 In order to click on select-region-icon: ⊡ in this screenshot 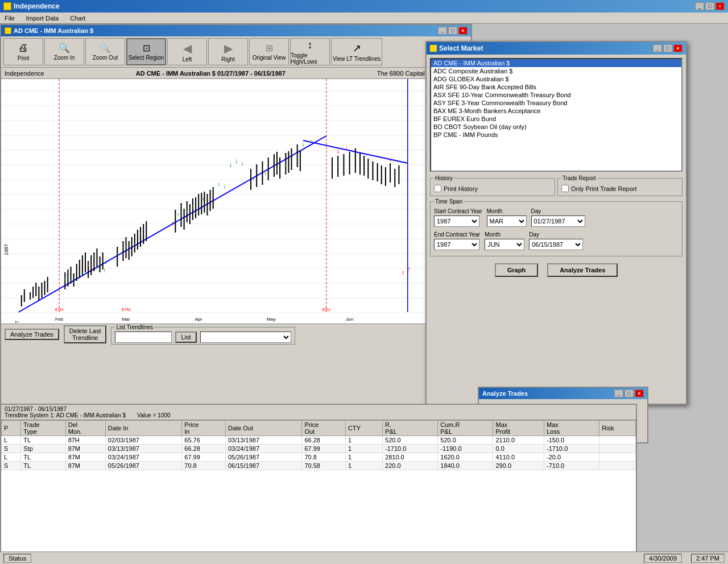, I will do `click(147, 48)`.